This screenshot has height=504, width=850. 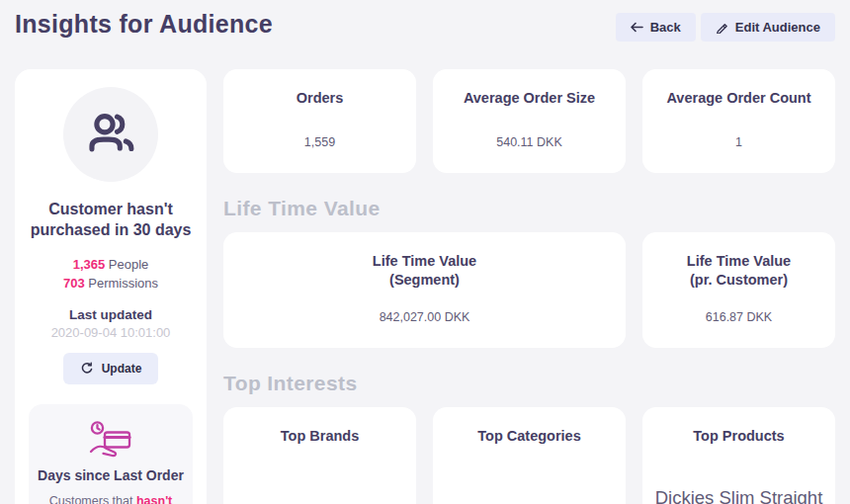 I want to click on avatar, so click(x=111, y=134).